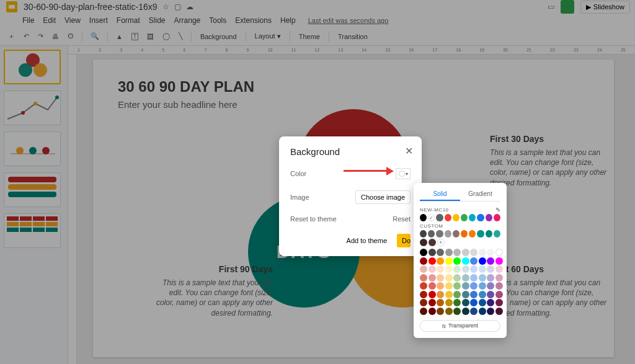  Describe the element at coordinates (91, 7) in the screenshot. I see `doc-title: 30-60-90-day-plan-free-static-16x9` at that location.